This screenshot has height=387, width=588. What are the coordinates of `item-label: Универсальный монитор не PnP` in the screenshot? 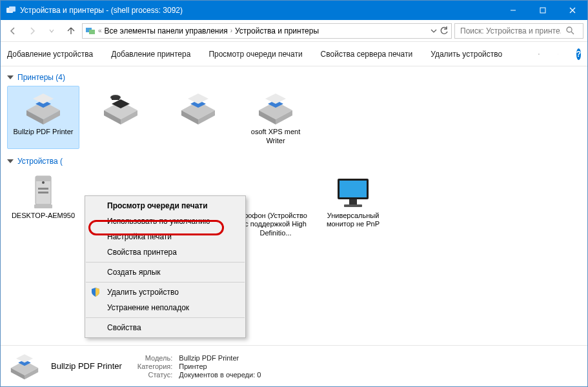 It's located at (353, 221).